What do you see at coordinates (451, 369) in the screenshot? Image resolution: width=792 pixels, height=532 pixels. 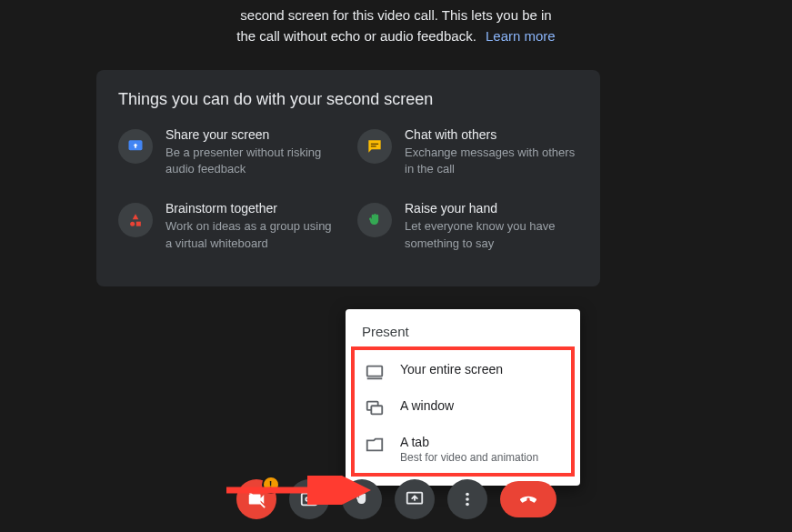 I see `option-label: Your entire screen` at bounding box center [451, 369].